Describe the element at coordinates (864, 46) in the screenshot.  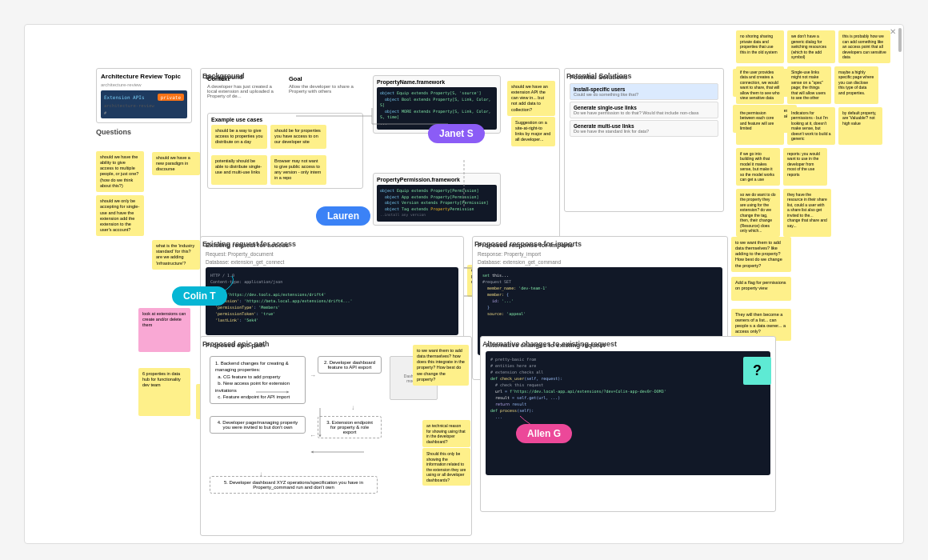
I see `right-sticky-3: this is probably how we can add somethin…` at that location.